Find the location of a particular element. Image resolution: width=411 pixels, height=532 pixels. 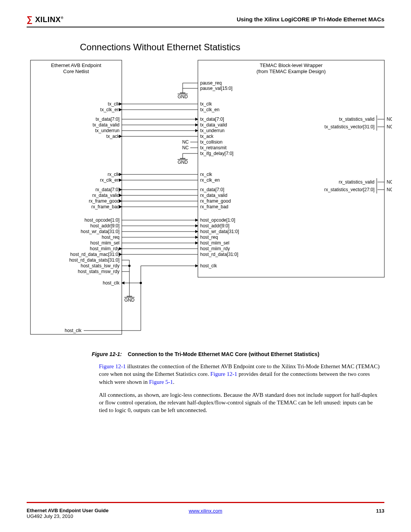

l-h-1: host_addr[9:0] is located at coordinates (105, 226).